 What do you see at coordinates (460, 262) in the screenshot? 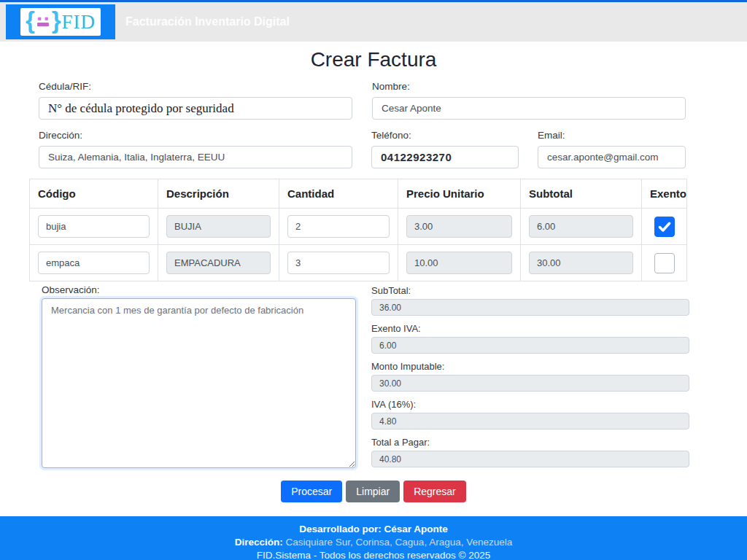
I see `precio-unitario-input-row2` at bounding box center [460, 262].